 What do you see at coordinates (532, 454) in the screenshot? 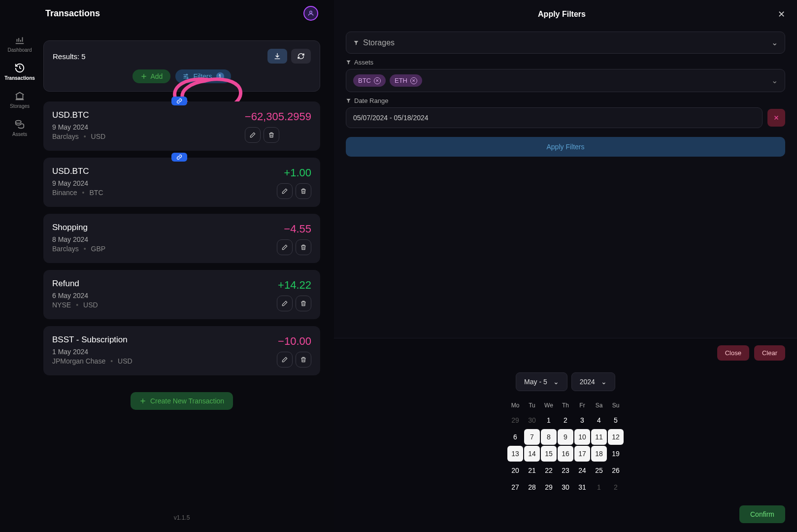
I see `calendar-day: 14` at bounding box center [532, 454].